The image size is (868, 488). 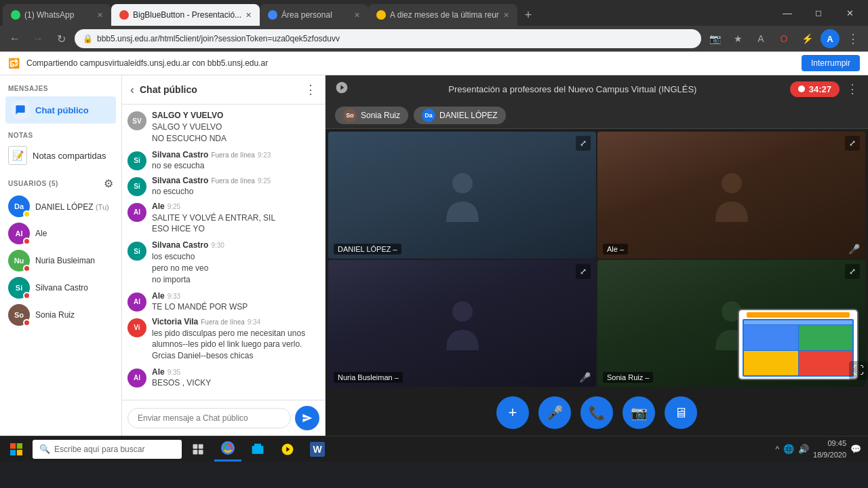 I want to click on camera-icon: 📷, so click(x=715, y=39).